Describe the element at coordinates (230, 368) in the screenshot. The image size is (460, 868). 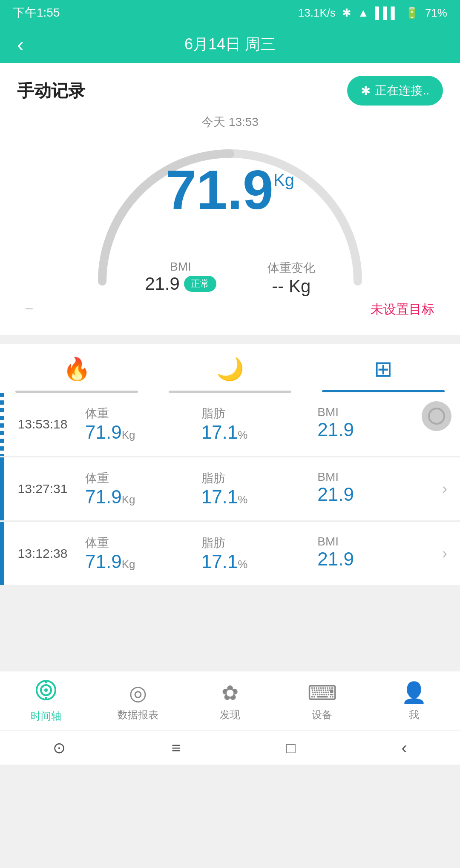
I see `tabs-container: 🔥 🌙 ⊞` at that location.